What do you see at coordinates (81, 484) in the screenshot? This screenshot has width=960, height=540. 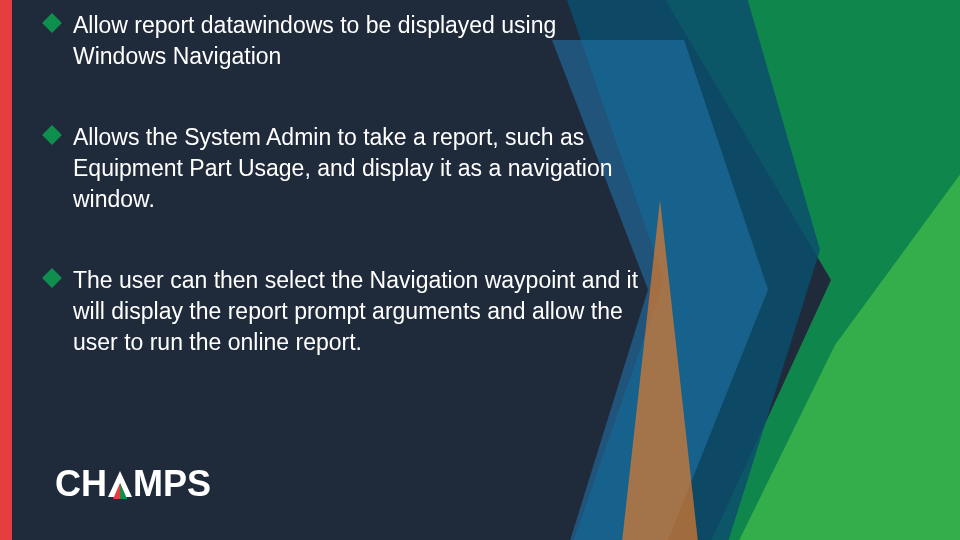 I see `logo-text-pre: CH` at bounding box center [81, 484].